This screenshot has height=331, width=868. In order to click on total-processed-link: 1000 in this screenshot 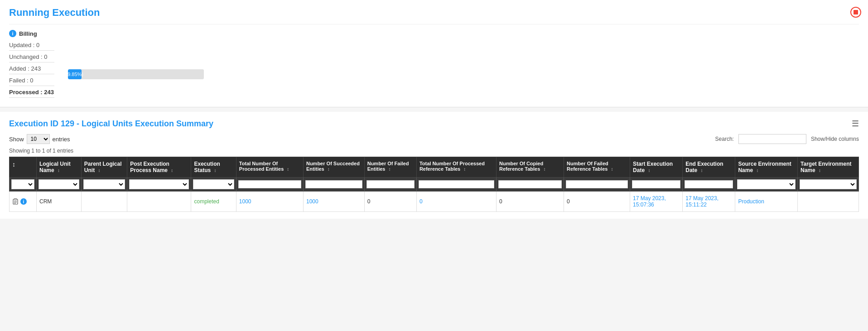, I will do `click(246, 201)`.